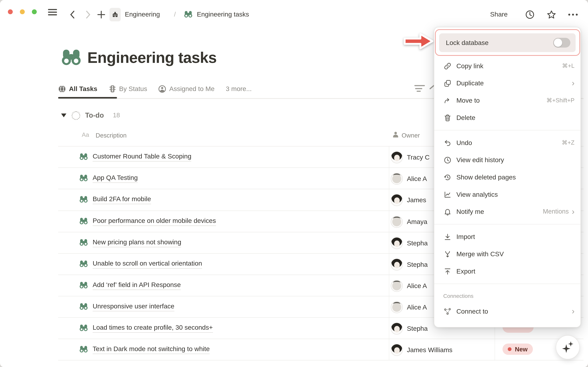 This screenshot has height=367, width=588. I want to click on breadcrumb-workspace: Engineering, so click(142, 15).